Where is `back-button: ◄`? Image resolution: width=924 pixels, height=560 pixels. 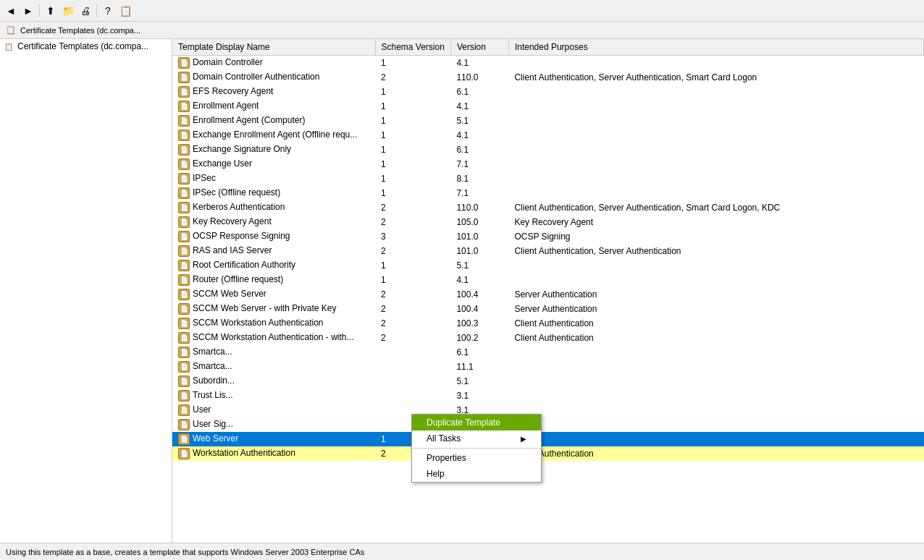 back-button: ◄ is located at coordinates (11, 11).